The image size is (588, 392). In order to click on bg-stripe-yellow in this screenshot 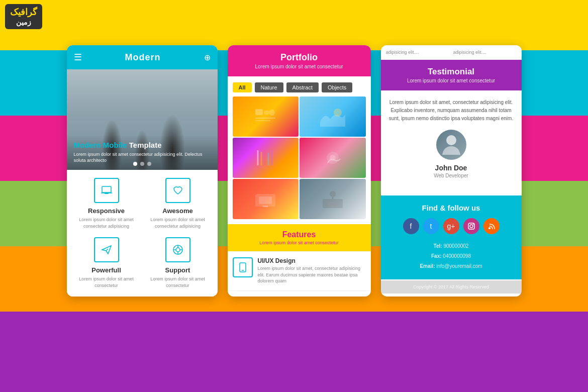, I will do `click(294, 25)`.